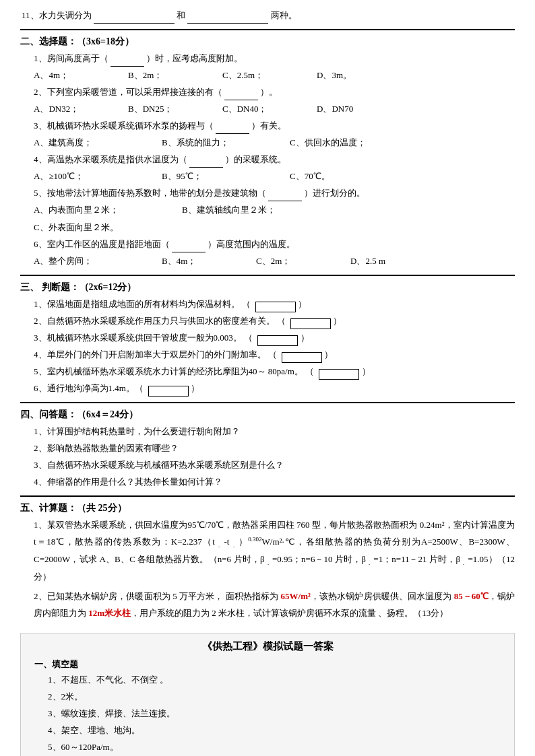 This screenshot has width=535, height=756. I want to click on q1-opt-d: D、3m。, so click(360, 75).